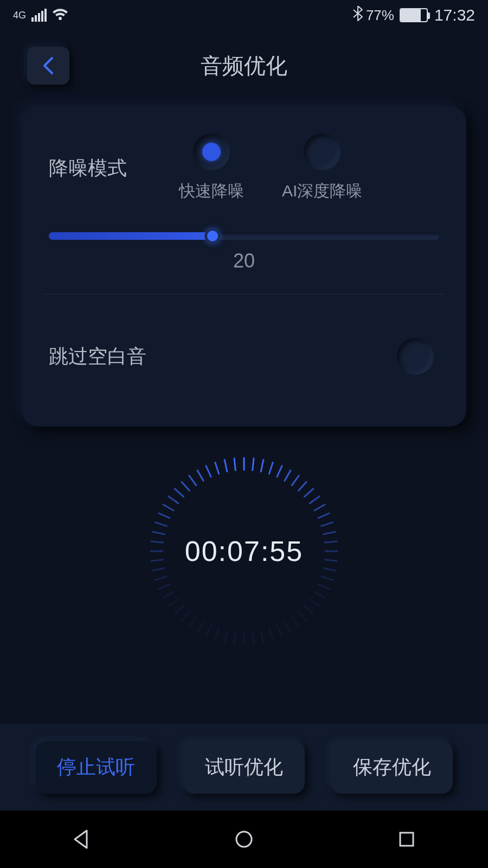 This screenshot has width=488, height=868. I want to click on status-time: 17:32, so click(454, 15).